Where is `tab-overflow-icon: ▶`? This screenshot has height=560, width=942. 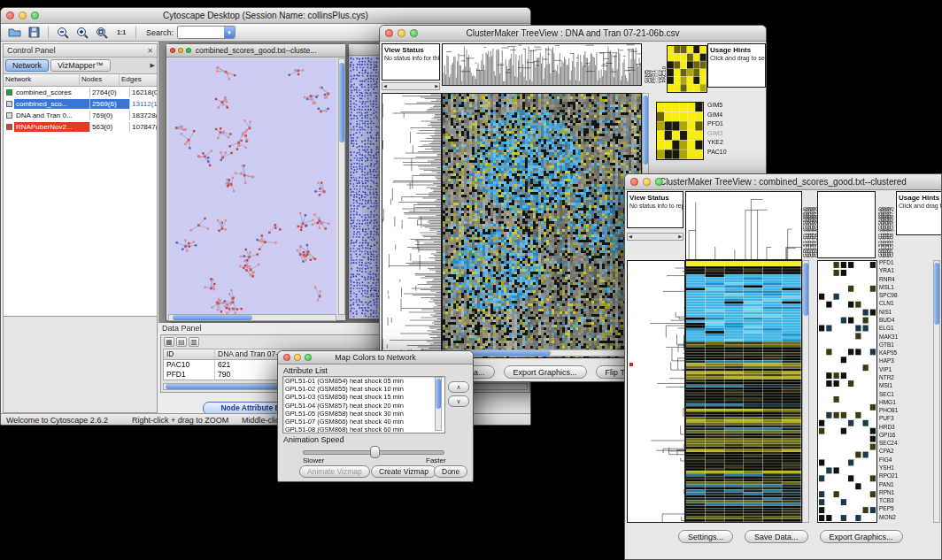 tab-overflow-icon: ▶ is located at coordinates (152, 65).